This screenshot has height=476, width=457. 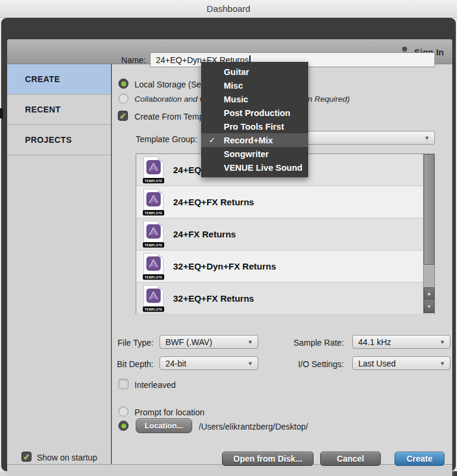 What do you see at coordinates (26, 457) in the screenshot?
I see `show-on-startup-checkbox: ✓` at bounding box center [26, 457].